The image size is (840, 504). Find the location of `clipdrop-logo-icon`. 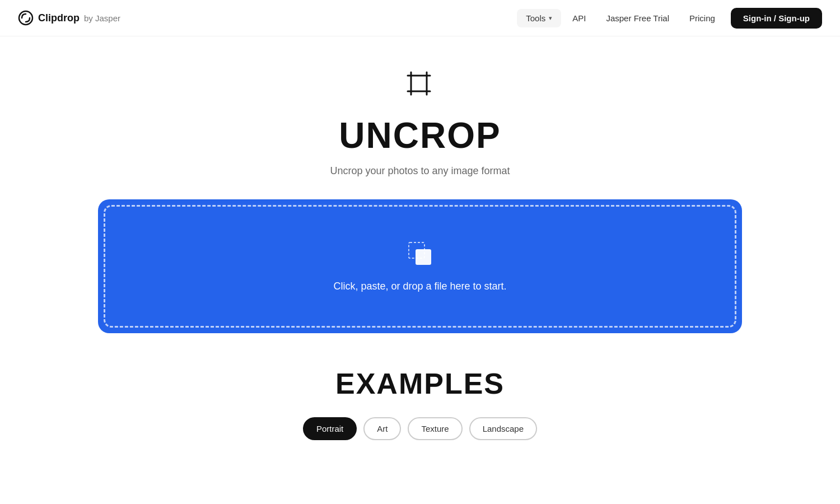

clipdrop-logo-icon is located at coordinates (26, 18).